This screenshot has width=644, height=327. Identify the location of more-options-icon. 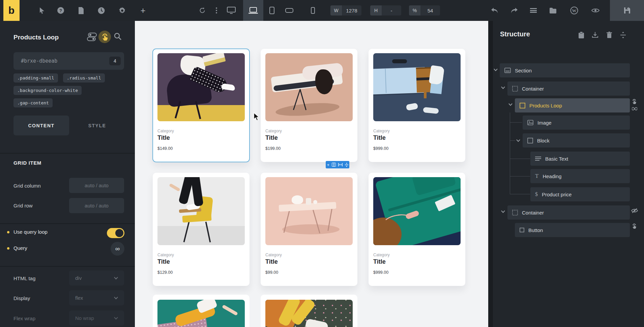
(216, 10).